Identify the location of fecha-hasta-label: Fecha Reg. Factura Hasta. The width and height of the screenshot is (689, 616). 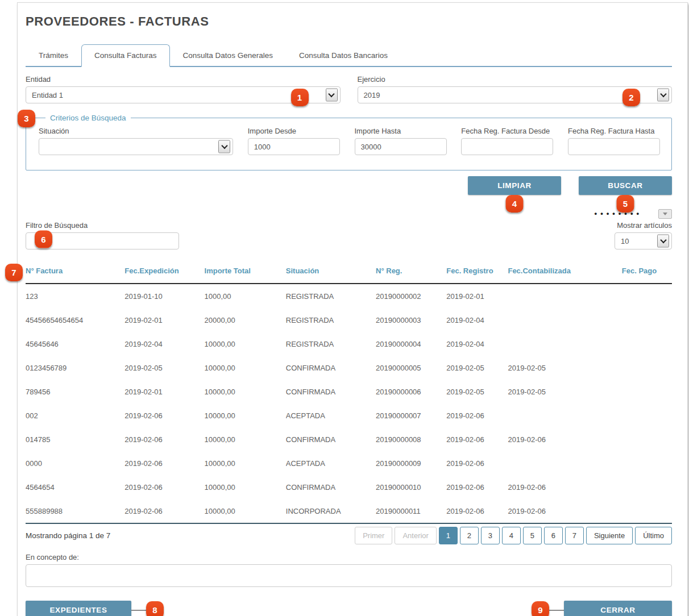
(614, 131).